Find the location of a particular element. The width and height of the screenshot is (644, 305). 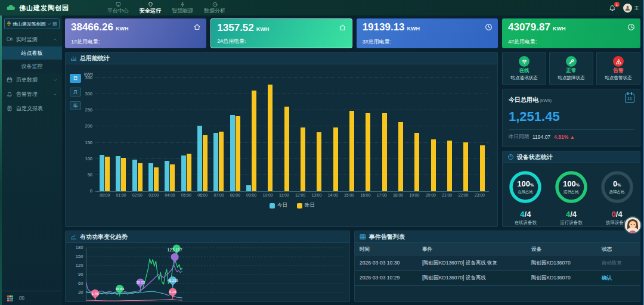

x-tick: 13:00 is located at coordinates (316, 195).